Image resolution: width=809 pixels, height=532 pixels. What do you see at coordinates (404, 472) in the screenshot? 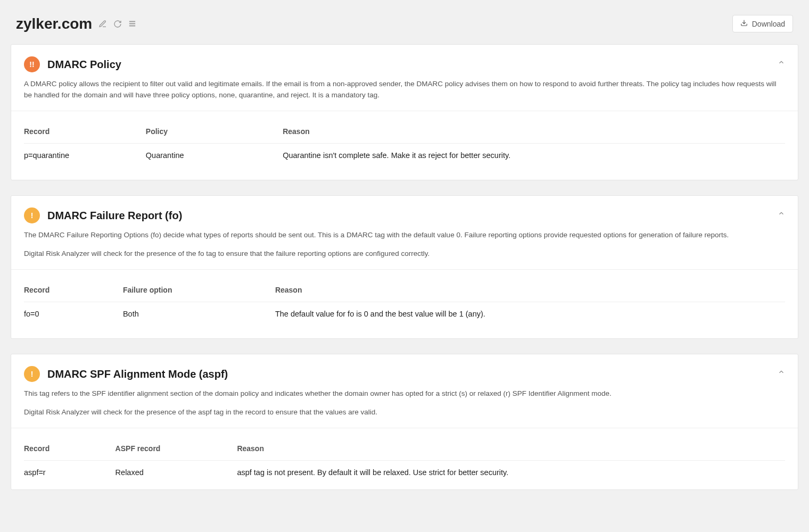
I see `table-row: aspf=r Relaxed aspf tag is not present. …` at bounding box center [404, 472].